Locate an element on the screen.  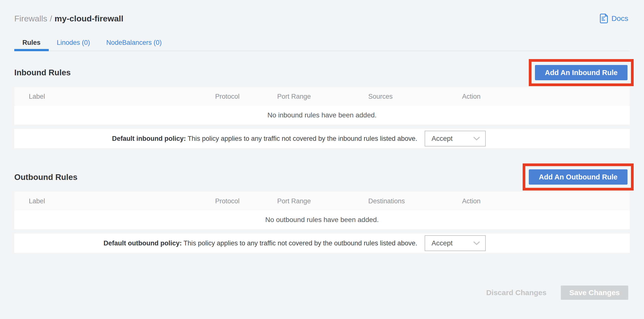
inbound-col-sources: Sources is located at coordinates (380, 96).